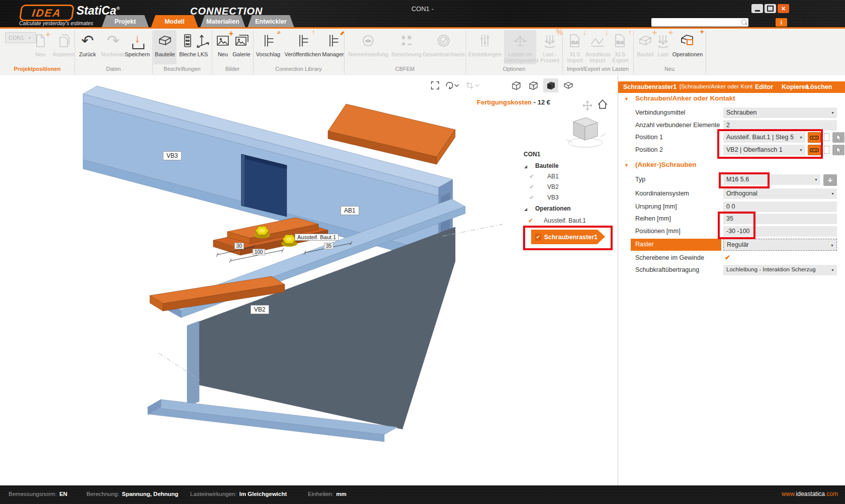 Image resolution: width=845 pixels, height=504 pixels. What do you see at coordinates (764, 87) in the screenshot?
I see `editor-button: Editor` at bounding box center [764, 87].